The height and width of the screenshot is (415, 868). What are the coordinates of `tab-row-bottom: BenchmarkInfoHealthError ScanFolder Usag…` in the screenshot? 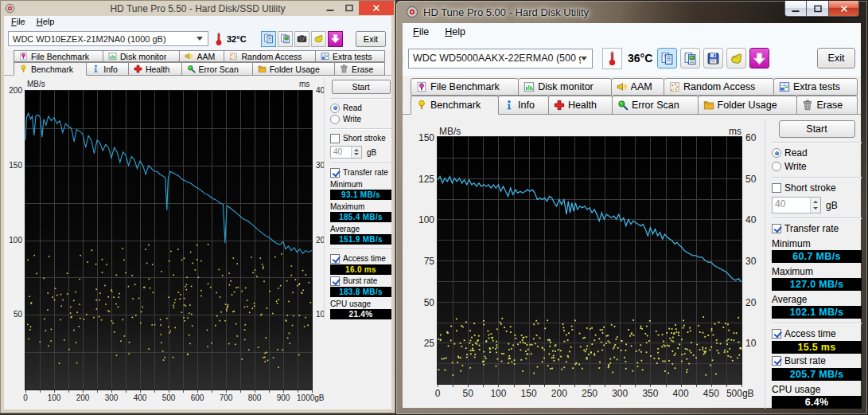 It's located at (634, 105).